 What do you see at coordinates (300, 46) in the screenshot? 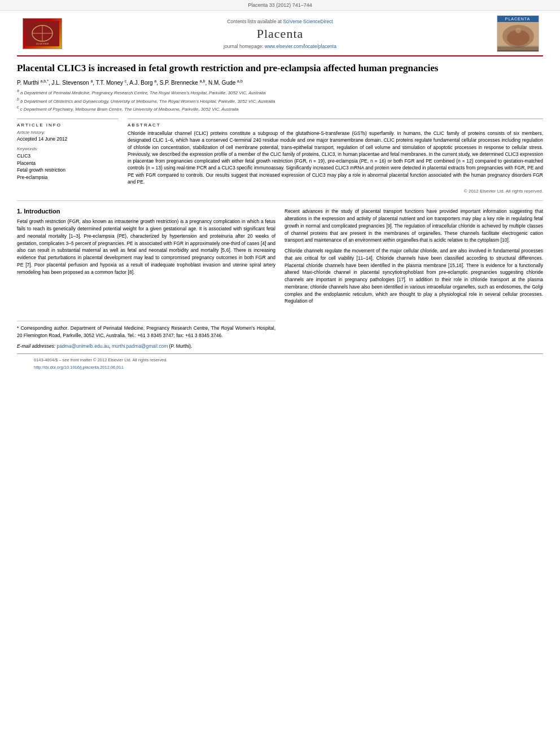
I see `journal-homepage-link: www.elsevier.com/locate/placenta` at bounding box center [300, 46].